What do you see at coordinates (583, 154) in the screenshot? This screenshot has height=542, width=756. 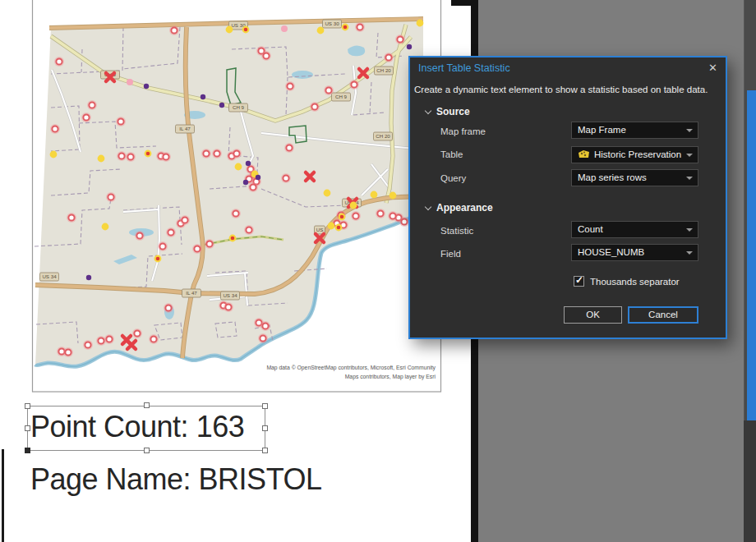 I see `point-layer-icon` at bounding box center [583, 154].